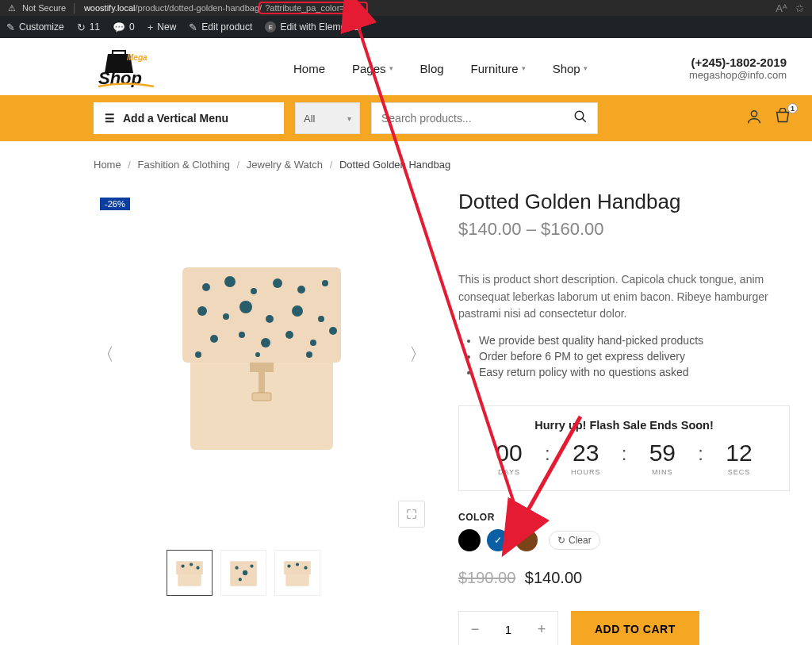 The width and height of the screenshot is (812, 645). Describe the element at coordinates (189, 118) in the screenshot. I see `vertical-menu-toggle: ☰ Add a Vertical Menu` at that location.